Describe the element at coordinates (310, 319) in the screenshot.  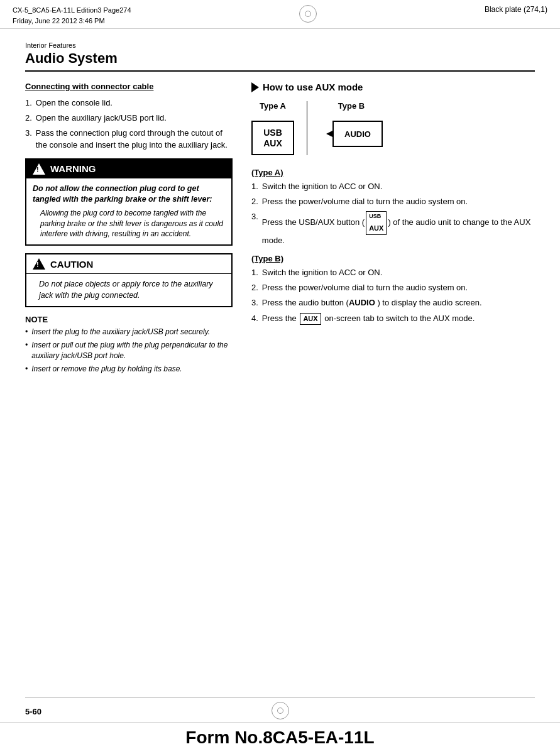
I see `aux-inline-btn: AUX` at that location.